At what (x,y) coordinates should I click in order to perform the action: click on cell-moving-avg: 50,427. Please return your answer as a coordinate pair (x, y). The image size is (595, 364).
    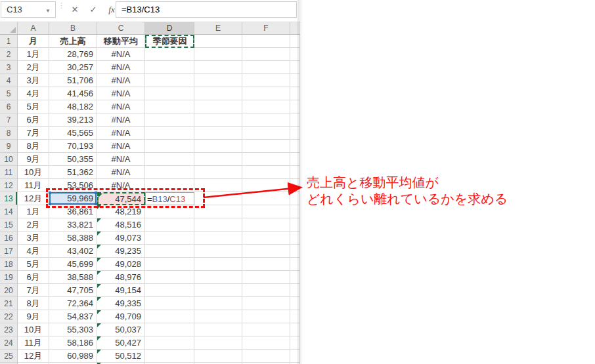
    Looking at the image, I should click on (121, 343).